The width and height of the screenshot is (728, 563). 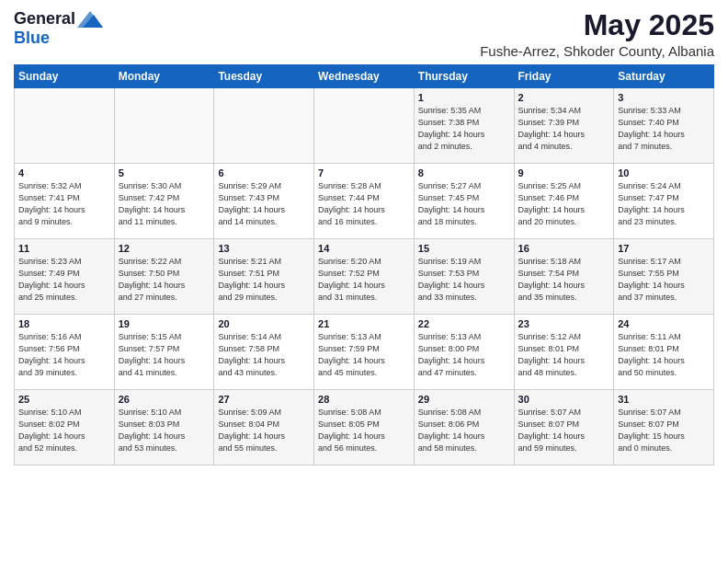 I want to click on day-number: 16, so click(x=564, y=248).